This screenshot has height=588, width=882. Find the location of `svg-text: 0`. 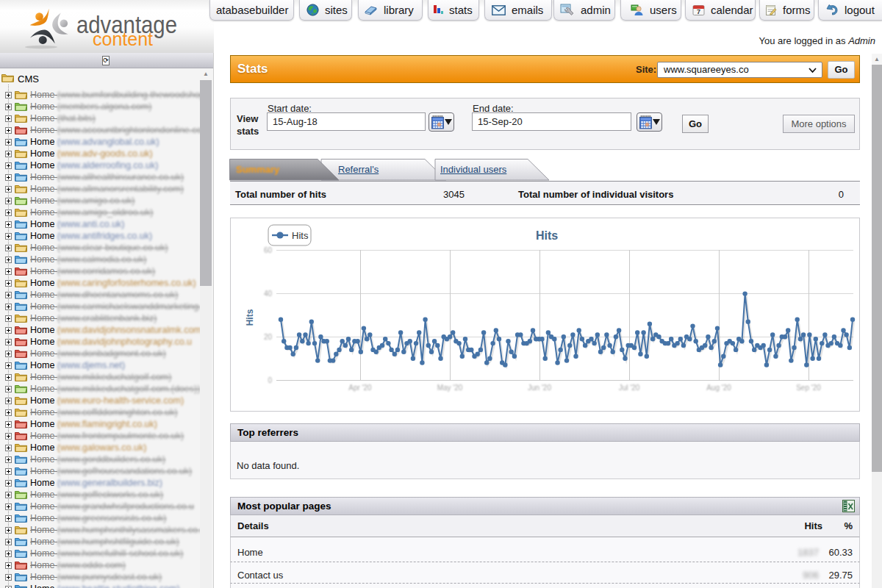

svg-text: 0 is located at coordinates (270, 381).